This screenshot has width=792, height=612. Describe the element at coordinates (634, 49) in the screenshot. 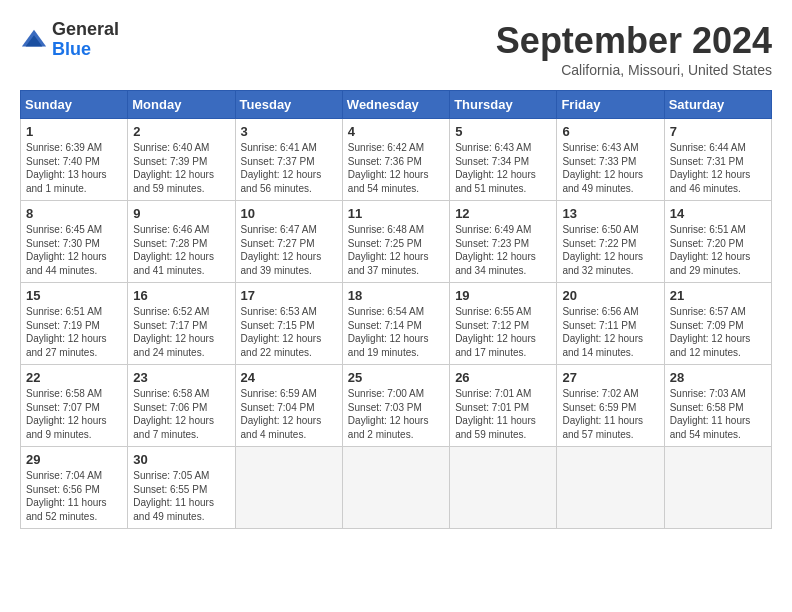

I see `title-area: September 2024 California, Missouri, Uni…` at that location.